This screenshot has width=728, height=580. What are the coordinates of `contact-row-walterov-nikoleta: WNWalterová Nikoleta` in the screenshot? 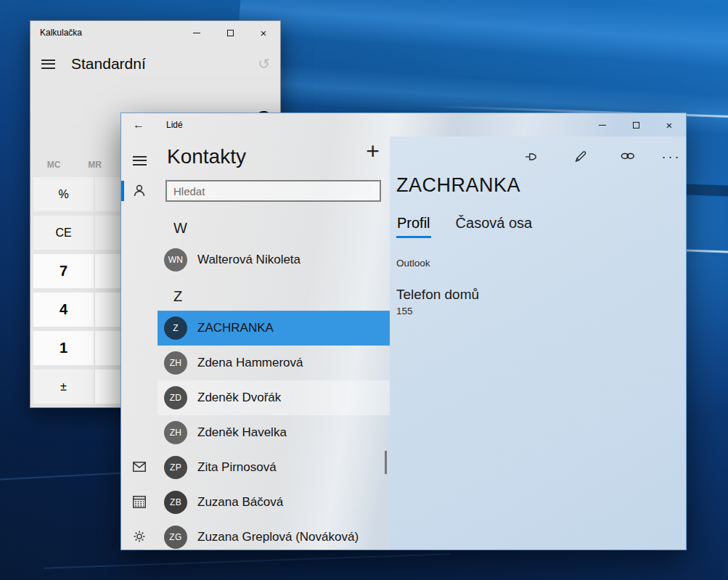 It's located at (274, 260).